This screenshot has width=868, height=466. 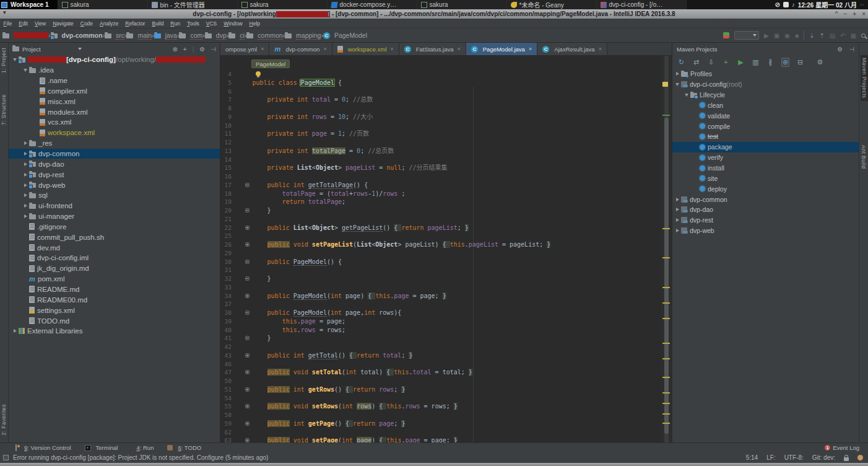 What do you see at coordinates (303, 36) in the screenshot?
I see `breadcrumb-item: mapping` at bounding box center [303, 36].